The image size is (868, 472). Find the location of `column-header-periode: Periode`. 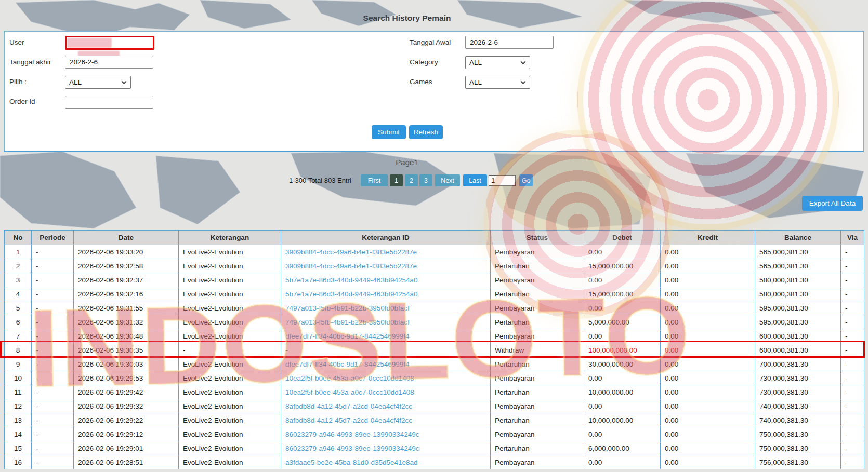

column-header-periode: Periode is located at coordinates (53, 238).